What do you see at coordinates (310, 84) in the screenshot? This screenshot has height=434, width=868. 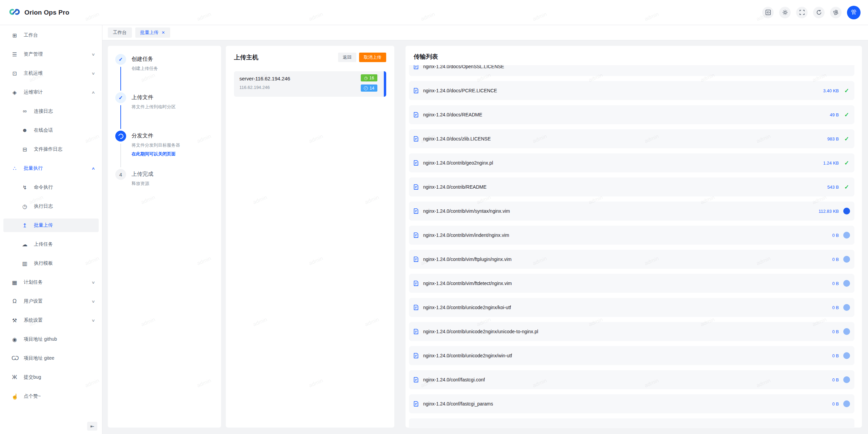 I see `server-card: server-116.62.194.246 116.62.194.246 ◷ 1…` at bounding box center [310, 84].